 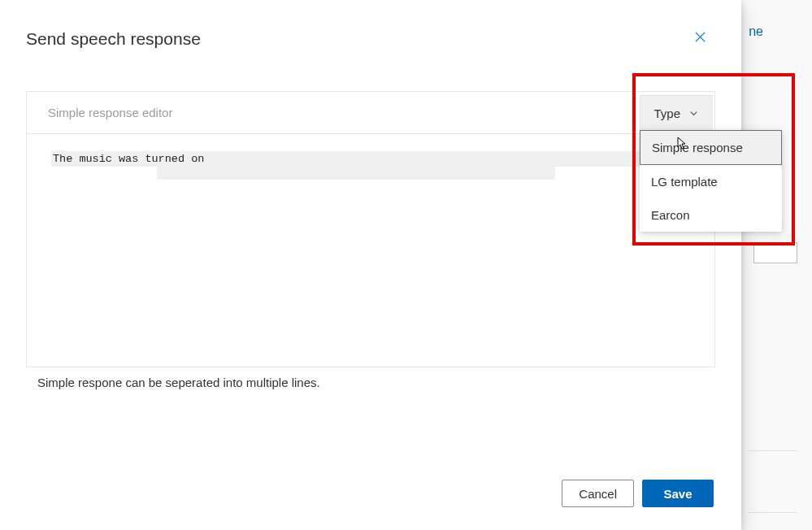 What do you see at coordinates (701, 39) in the screenshot?
I see `close-icon` at bounding box center [701, 39].